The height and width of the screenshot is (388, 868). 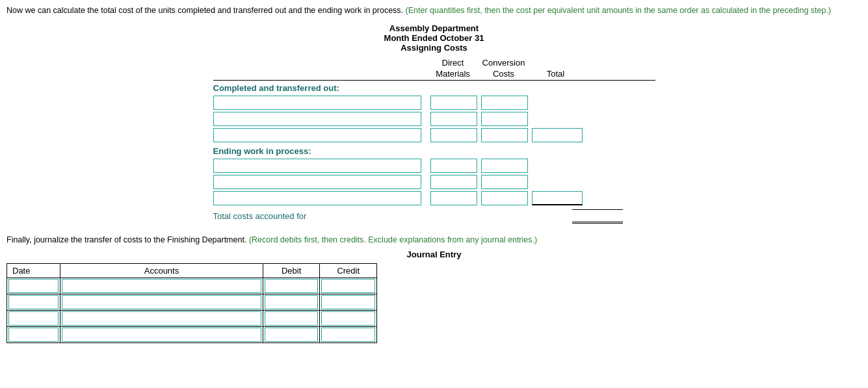 I want to click on journal-title: Journal Entry, so click(x=434, y=255).